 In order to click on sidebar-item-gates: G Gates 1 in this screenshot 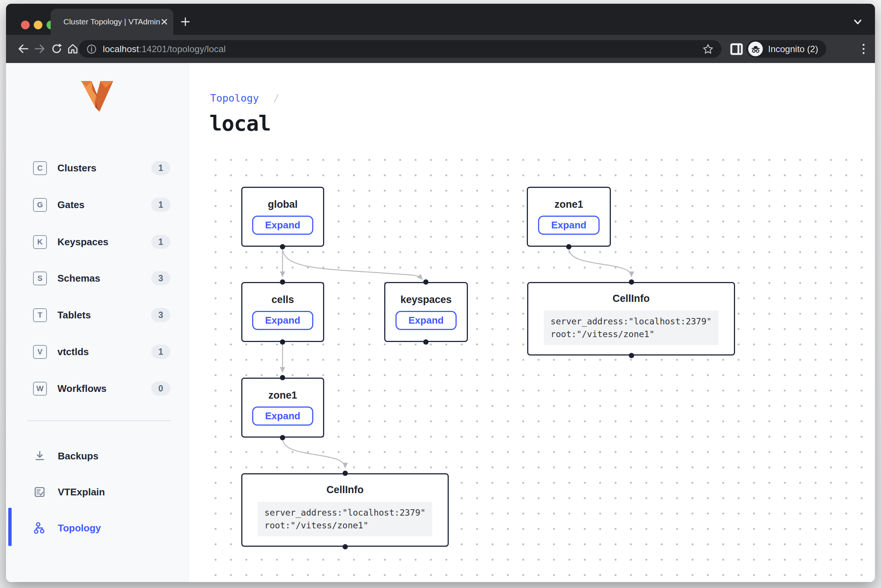, I will do `click(97, 205)`.